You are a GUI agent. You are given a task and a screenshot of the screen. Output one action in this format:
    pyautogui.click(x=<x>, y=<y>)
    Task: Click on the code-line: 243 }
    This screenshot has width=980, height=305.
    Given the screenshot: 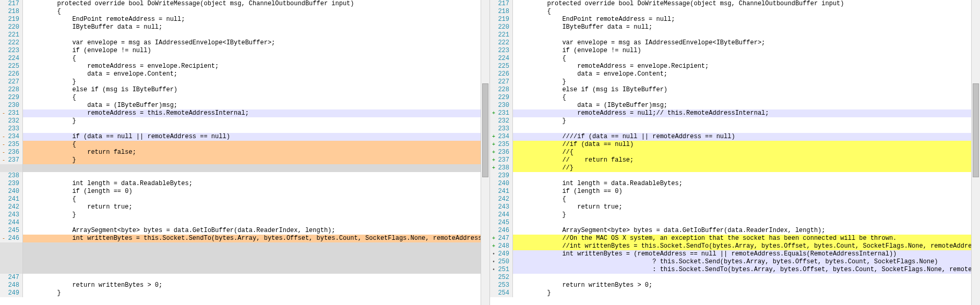 What is the action you would take?
    pyautogui.click(x=245, y=215)
    